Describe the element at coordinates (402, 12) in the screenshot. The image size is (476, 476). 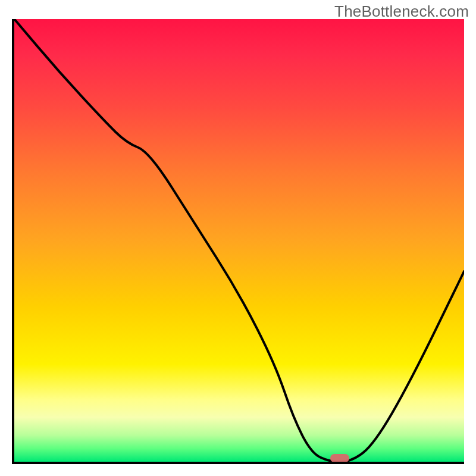
I see `watermark-text: TheBottleneck.com` at that location.